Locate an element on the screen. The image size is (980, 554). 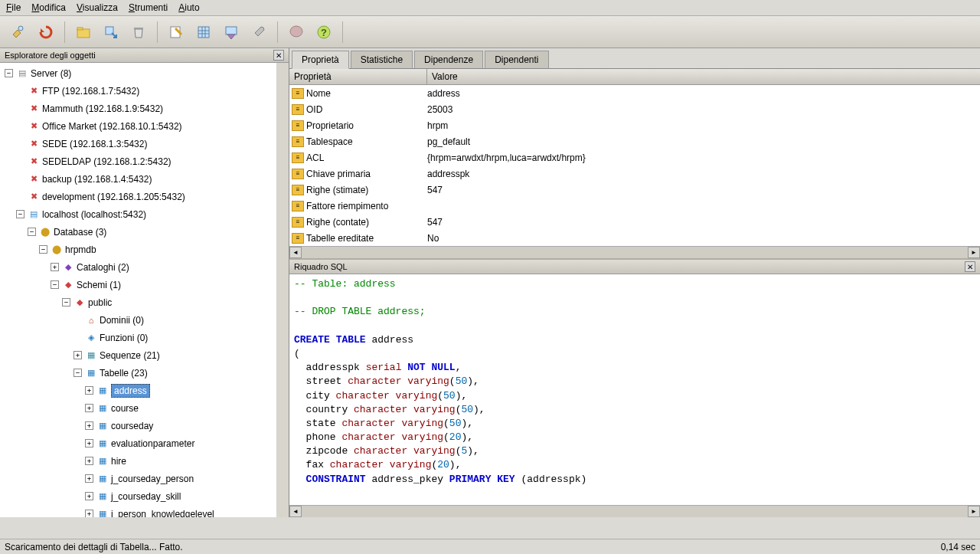
menu-help: Aiuto is located at coordinates (188, 8).